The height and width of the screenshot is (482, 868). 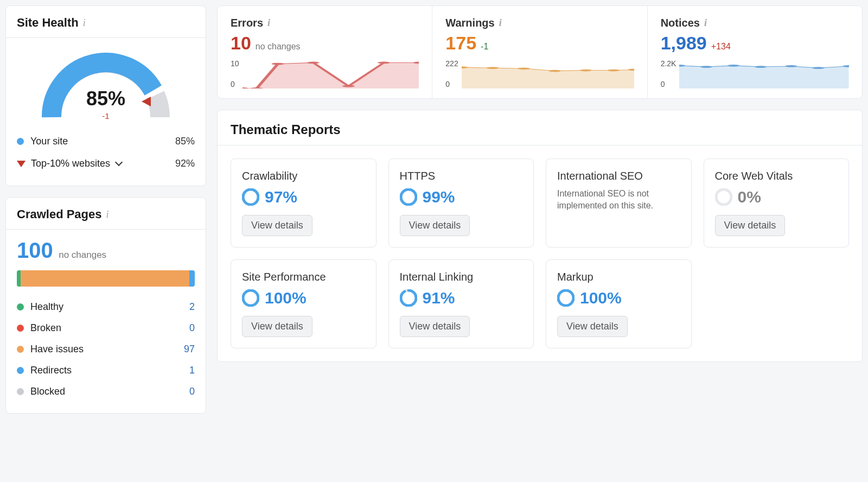 What do you see at coordinates (48, 23) in the screenshot?
I see `site-health-title: Site Health` at bounding box center [48, 23].